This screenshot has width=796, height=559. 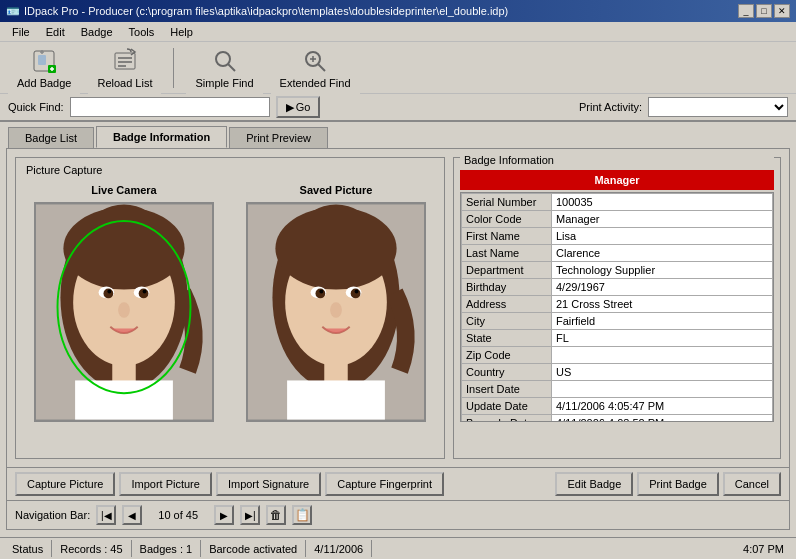 I want to click on menu-help: Help, so click(x=182, y=32).